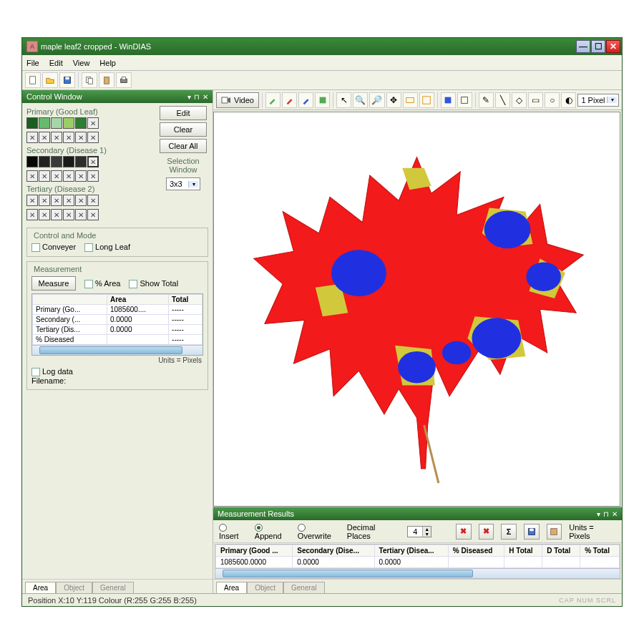  I want to click on shape-icon: ◇, so click(519, 100).